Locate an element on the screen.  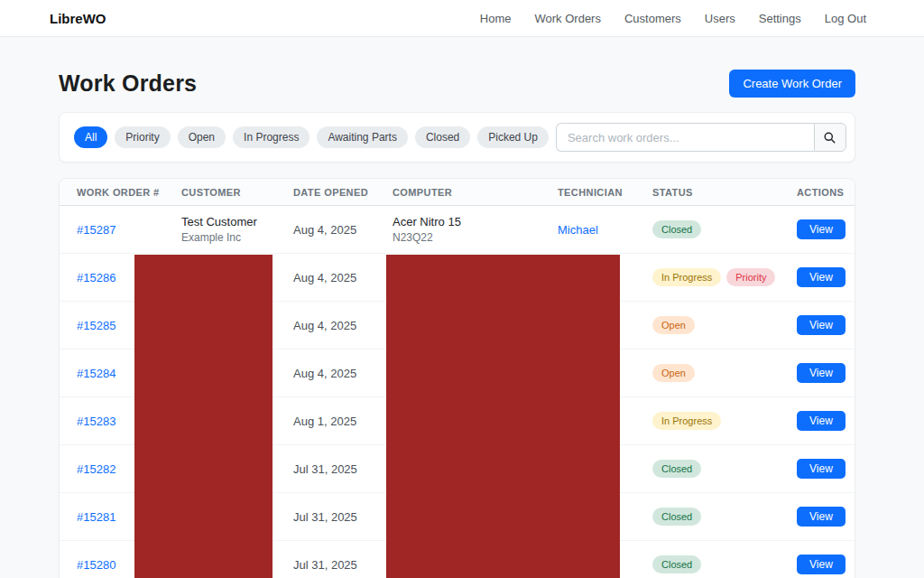
navbar: LibreWO Home Work Orders Customers Users… is located at coordinates (462, 18).